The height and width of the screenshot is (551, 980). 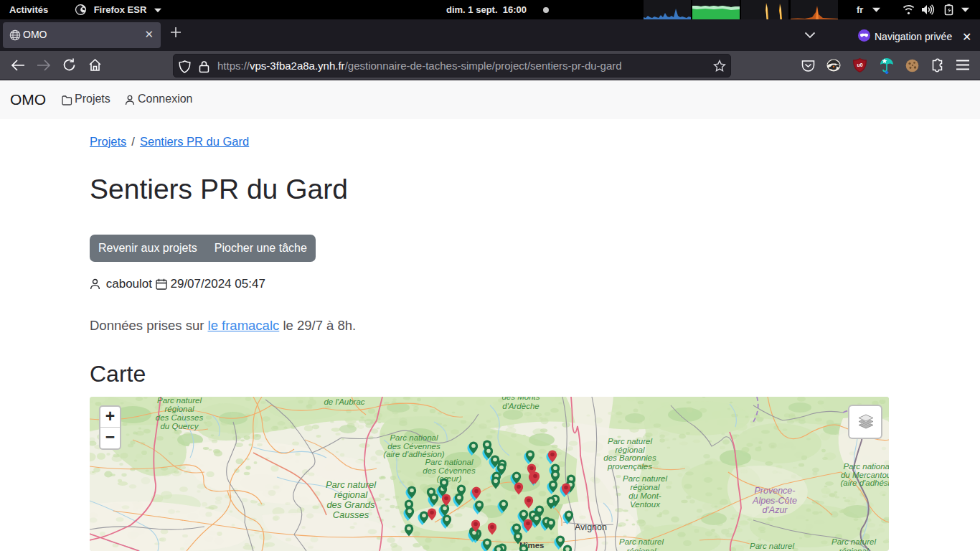 What do you see at coordinates (344, 402) in the screenshot?
I see `svg-text: de l'Aubrac` at bounding box center [344, 402].